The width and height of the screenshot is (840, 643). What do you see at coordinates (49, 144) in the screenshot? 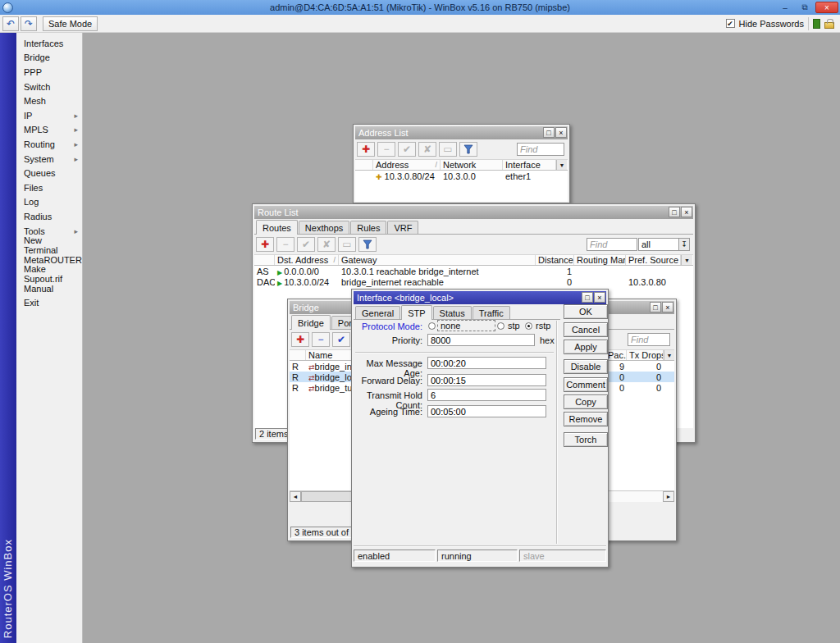
I see `sidebar-item-routing: Routing▸` at bounding box center [49, 144].